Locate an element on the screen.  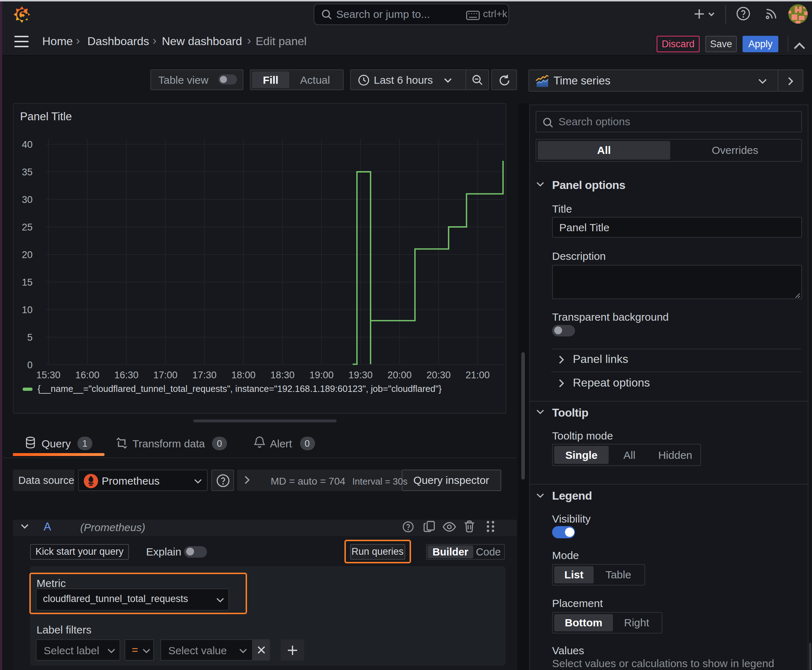
svg-text: 15 is located at coordinates (27, 282).